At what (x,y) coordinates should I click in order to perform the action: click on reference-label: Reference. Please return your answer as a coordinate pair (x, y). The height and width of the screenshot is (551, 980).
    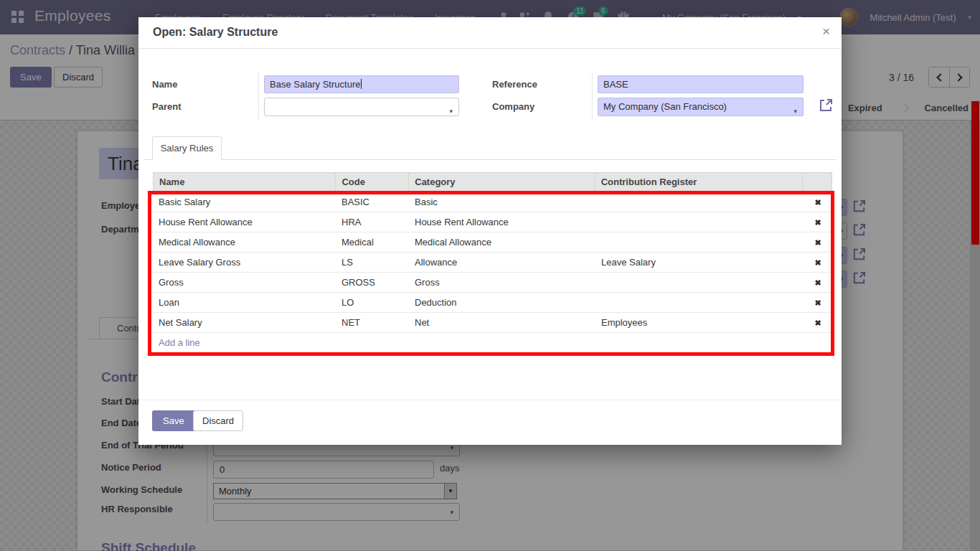
    Looking at the image, I should click on (515, 85).